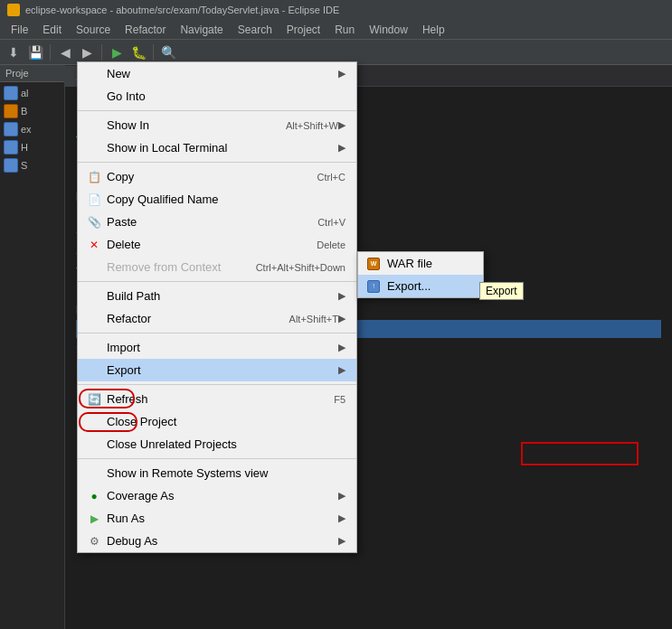 The width and height of the screenshot is (672, 629). I want to click on ctx-show-in: Show In Alt+Shift+W ▶, so click(217, 125).